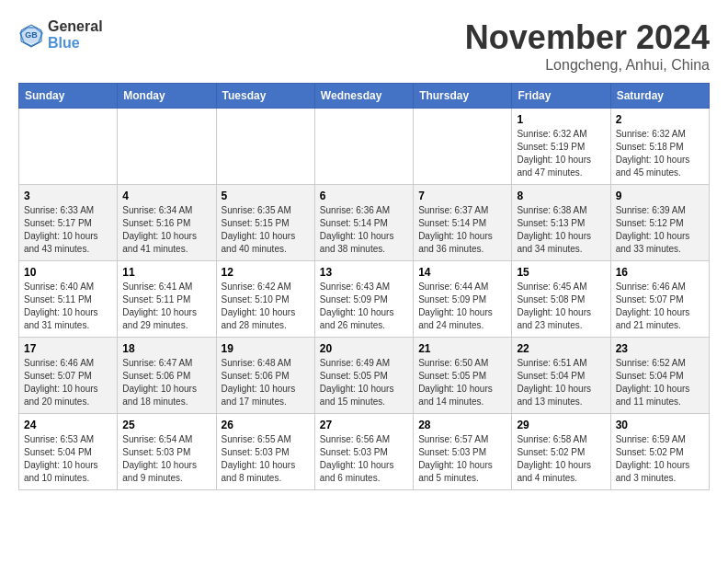  What do you see at coordinates (462, 230) in the screenshot?
I see `day-info: Sunrise: 6:37 AM Sunset: 5:14 PM Dayligh…` at bounding box center [462, 230].